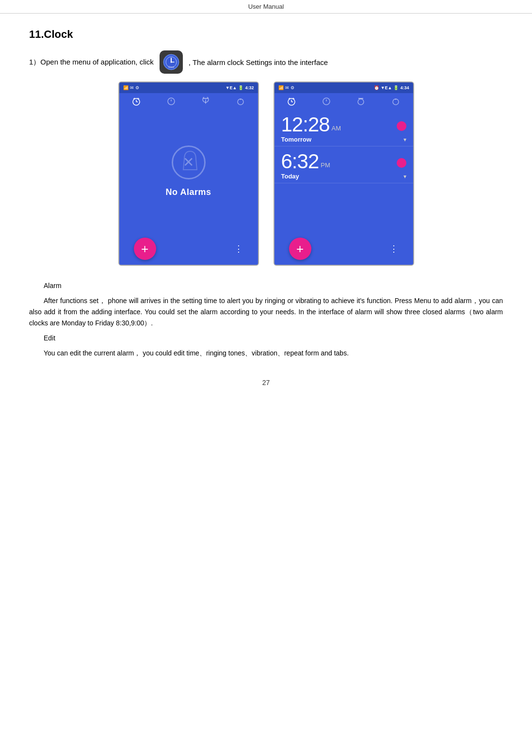 The width and height of the screenshot is (532, 756). What do you see at coordinates (240, 88) in the screenshot?
I see `status-right-1: ▼E▲ 🔋 4:32` at bounding box center [240, 88].